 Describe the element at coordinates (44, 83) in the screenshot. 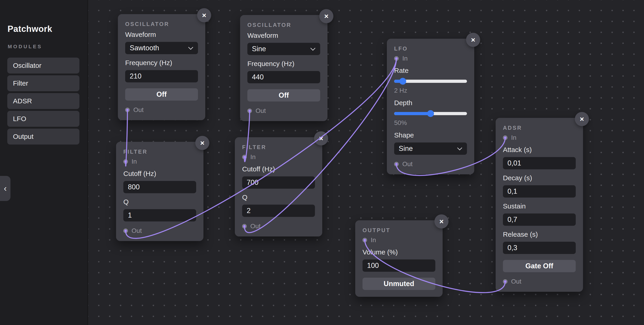

I see `sidebar-item-filter: Filter` at that location.